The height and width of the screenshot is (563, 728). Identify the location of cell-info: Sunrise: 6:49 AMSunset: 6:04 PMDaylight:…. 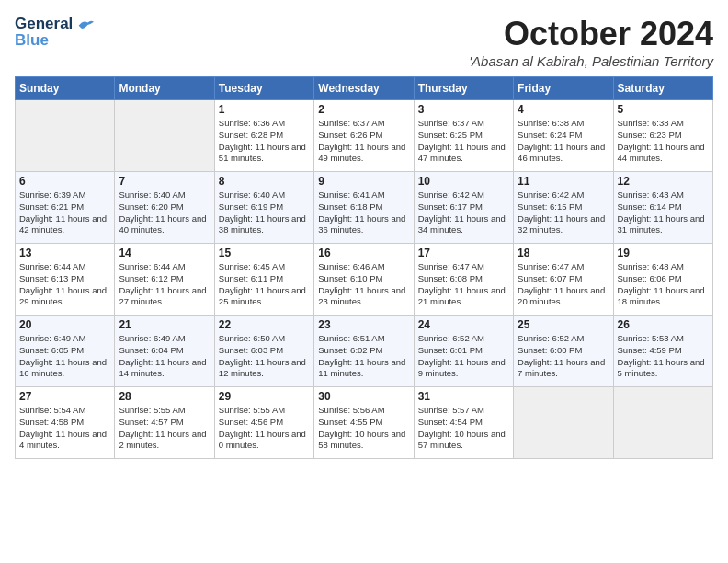
(164, 357).